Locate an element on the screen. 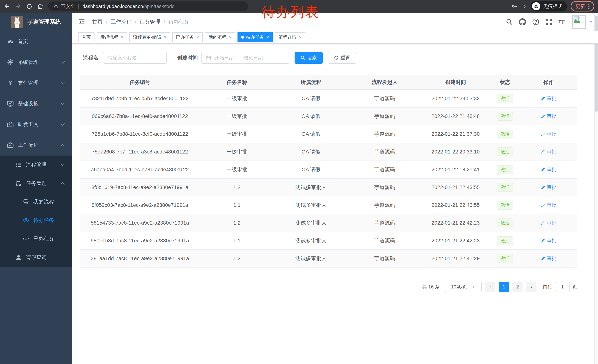 The image size is (598, 364). tab: 我的流程× is located at coordinates (220, 37).